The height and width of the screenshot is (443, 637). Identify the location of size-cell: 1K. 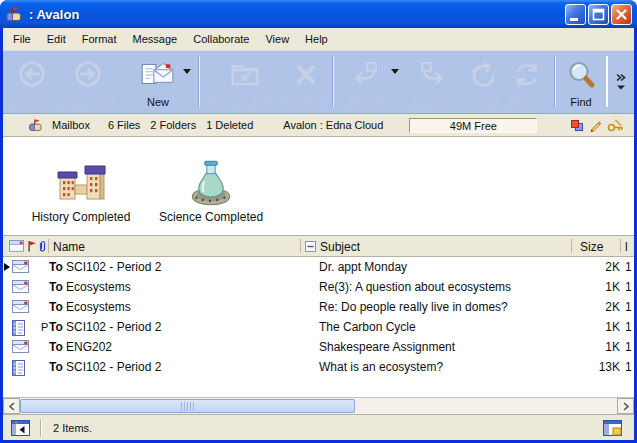
(570, 287).